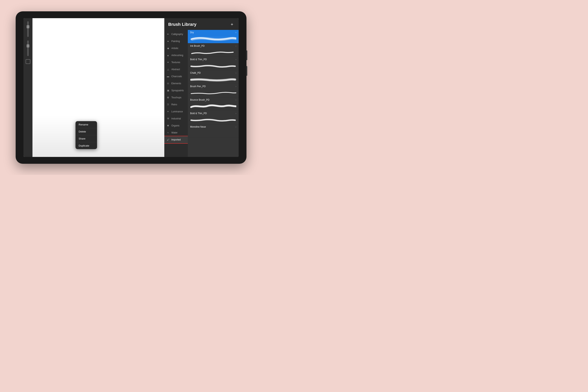 Image resolution: width=588 pixels, height=392 pixels. I want to click on category-label-imported: Imported, so click(176, 140).